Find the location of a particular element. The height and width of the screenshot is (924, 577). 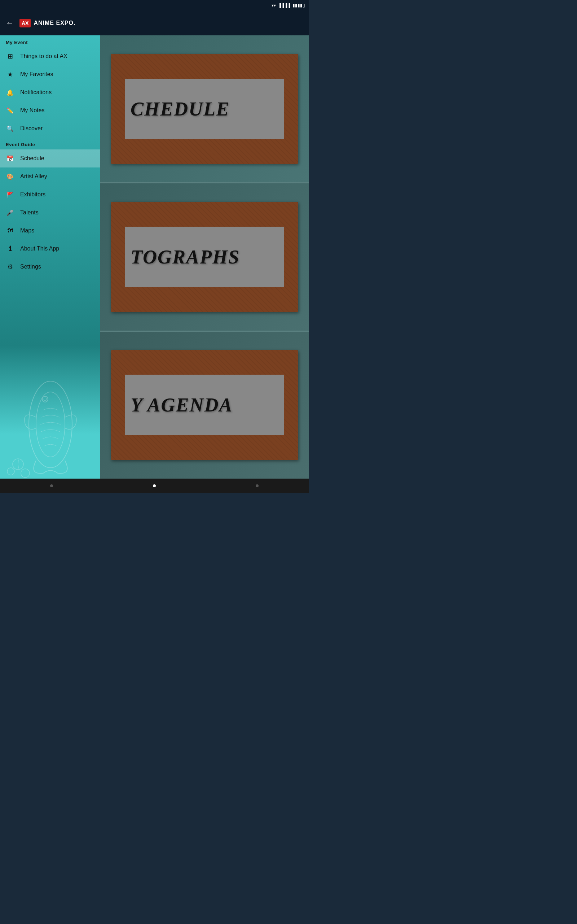

logo-container: AX ANIME EXPO. is located at coordinates (47, 23).